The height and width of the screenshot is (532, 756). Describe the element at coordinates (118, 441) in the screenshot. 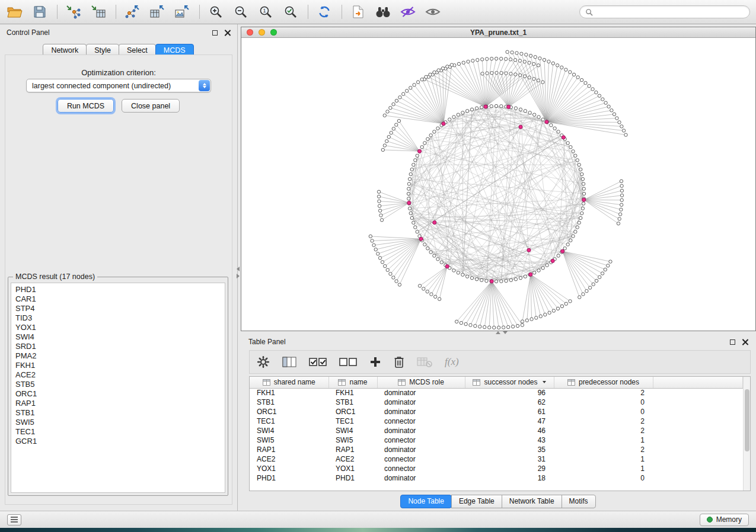

I see `mcds-result-item: GCR1` at that location.